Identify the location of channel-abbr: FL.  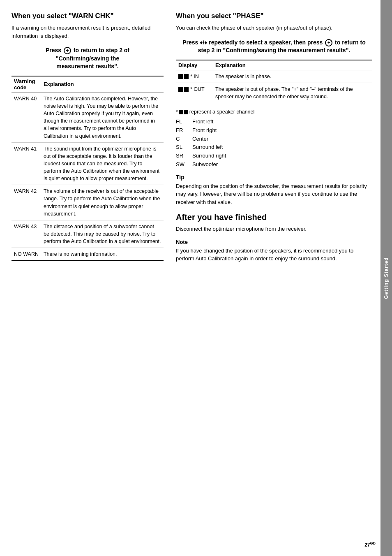
(182, 122).